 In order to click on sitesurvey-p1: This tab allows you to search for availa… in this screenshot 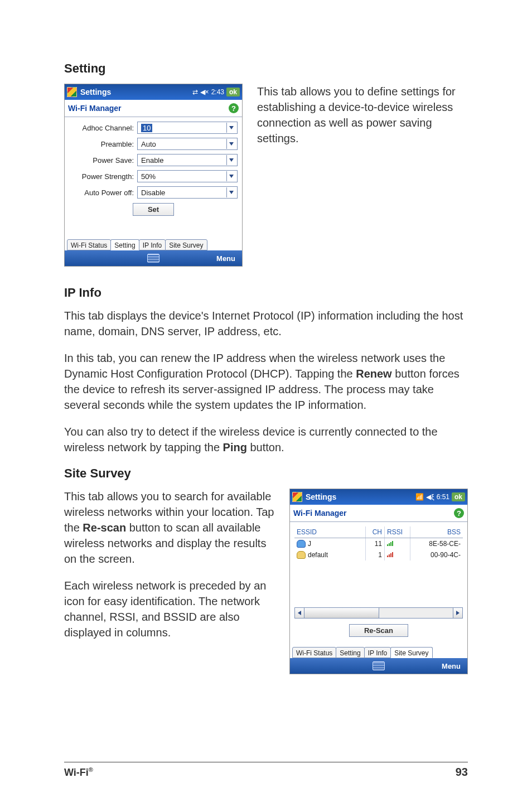, I will do `click(170, 528)`.